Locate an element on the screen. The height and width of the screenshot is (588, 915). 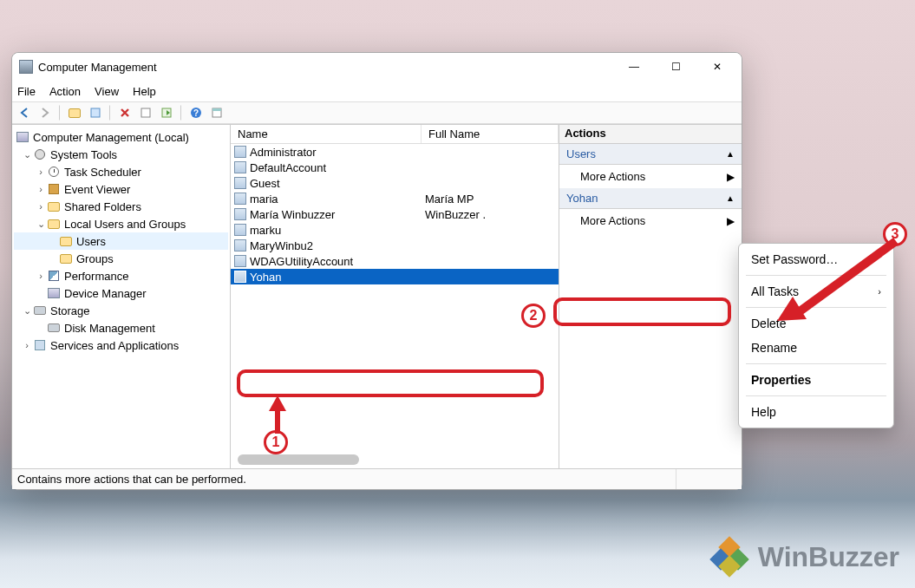
column-fullname: Full Name is located at coordinates (490, 134).